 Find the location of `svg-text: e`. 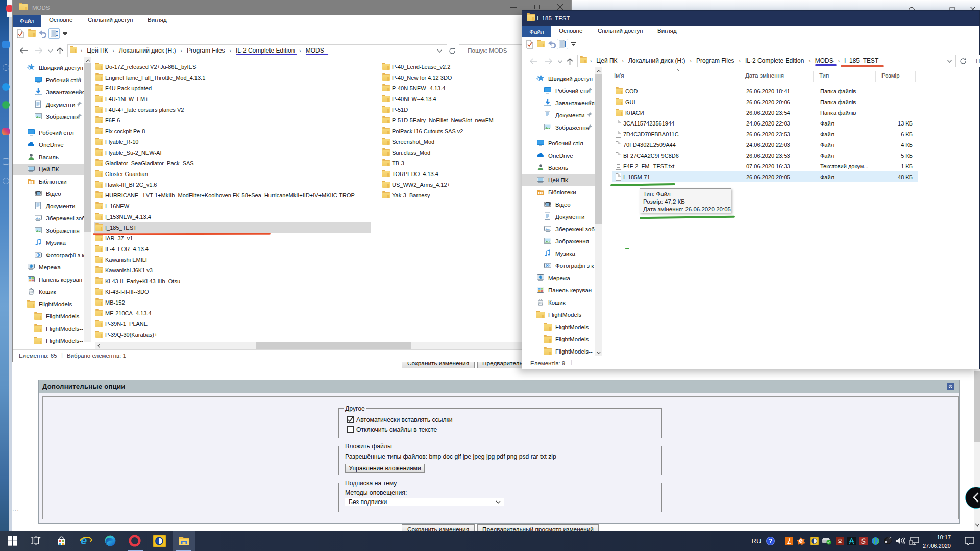

svg-text: e is located at coordinates (84, 541).